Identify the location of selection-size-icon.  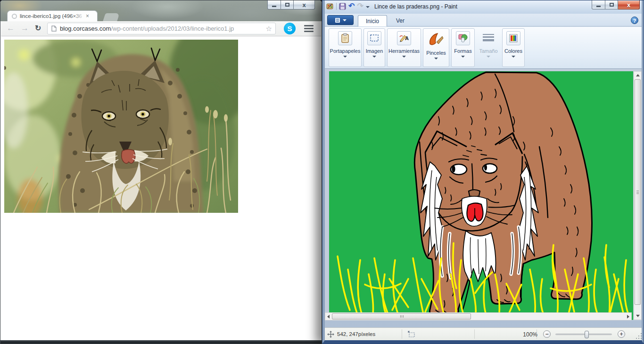
(412, 334).